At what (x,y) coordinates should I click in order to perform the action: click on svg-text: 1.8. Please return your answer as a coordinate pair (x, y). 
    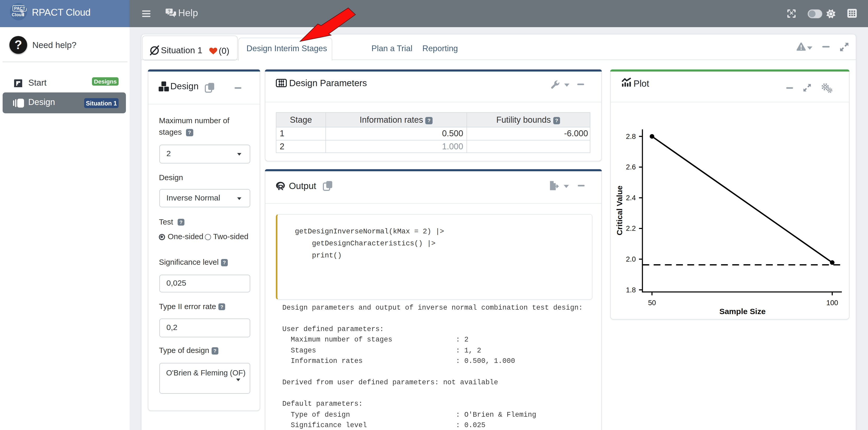
    Looking at the image, I should click on (631, 290).